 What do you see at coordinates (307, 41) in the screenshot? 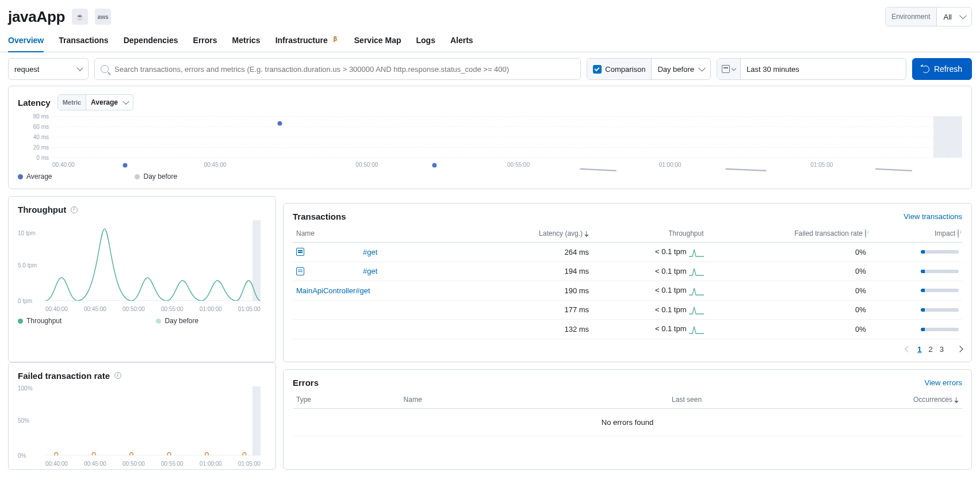
I see `tab-infrastructure: Infrastructureβ` at bounding box center [307, 41].